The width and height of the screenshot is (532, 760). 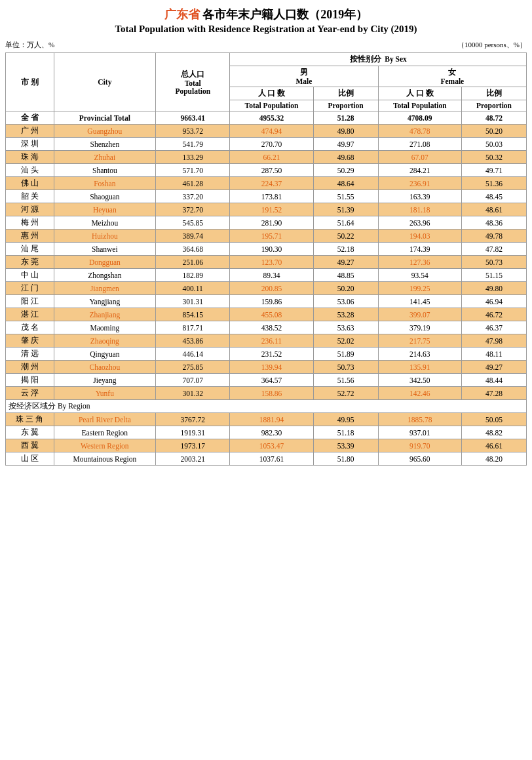 I want to click on main-title-en: Total Population with Residence Registra…, so click(x=266, y=29).